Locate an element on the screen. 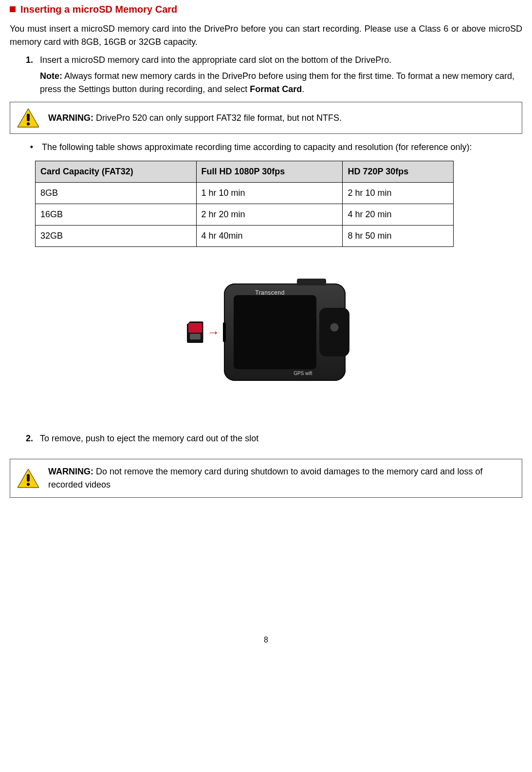 The height and width of the screenshot is (772, 532). warning-2-label: WARNING: is located at coordinates (71, 471).